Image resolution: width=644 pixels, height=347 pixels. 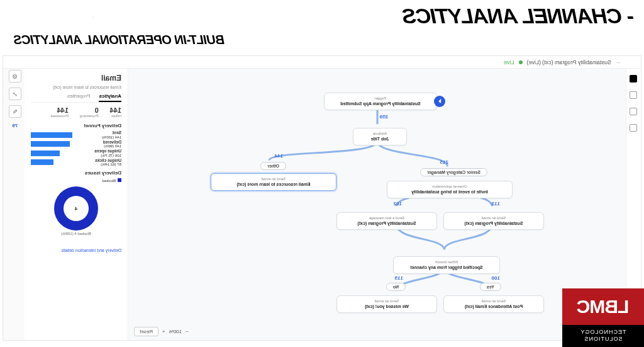 I want to click on logo-line1: TECHNOLOGY, so click(x=603, y=333).